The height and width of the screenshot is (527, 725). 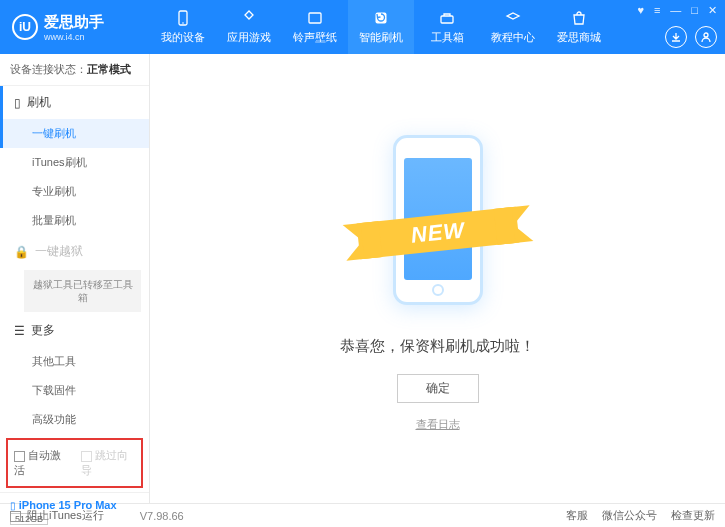 What do you see at coordinates (25, 27) in the screenshot?
I see `logo-icon: iU` at bounding box center [25, 27].